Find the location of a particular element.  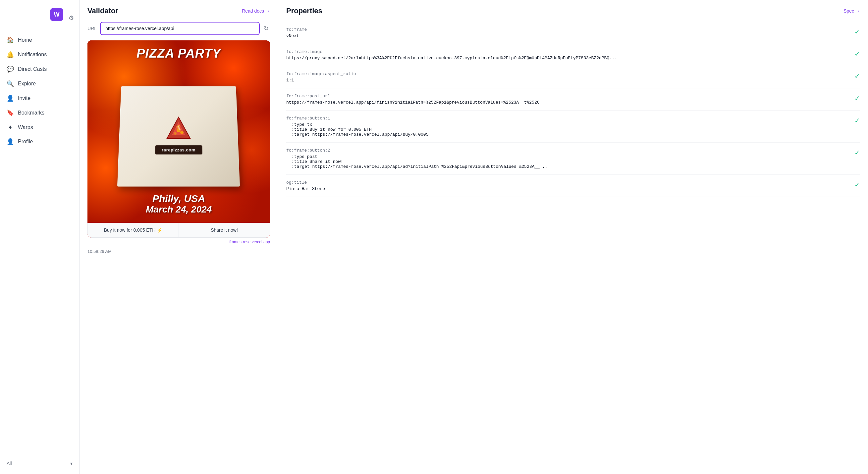

timestamp: 10:58:26 AM is located at coordinates (179, 250).